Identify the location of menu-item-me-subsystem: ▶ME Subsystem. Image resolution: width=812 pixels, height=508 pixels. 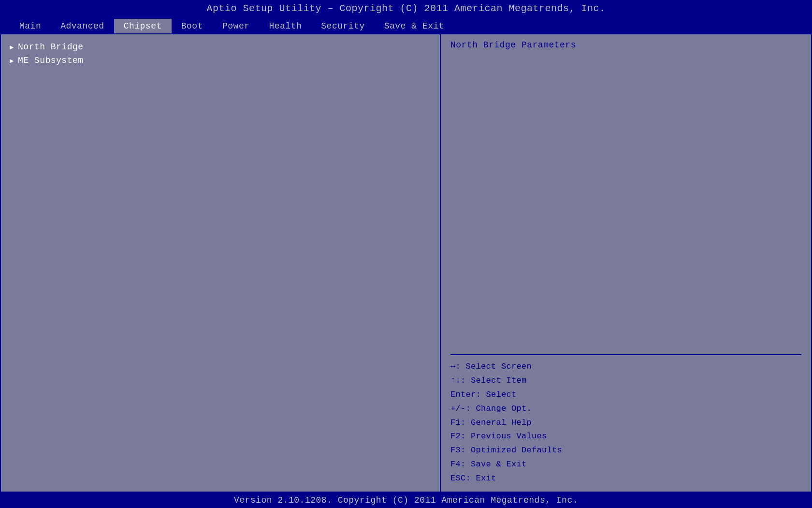
(220, 60).